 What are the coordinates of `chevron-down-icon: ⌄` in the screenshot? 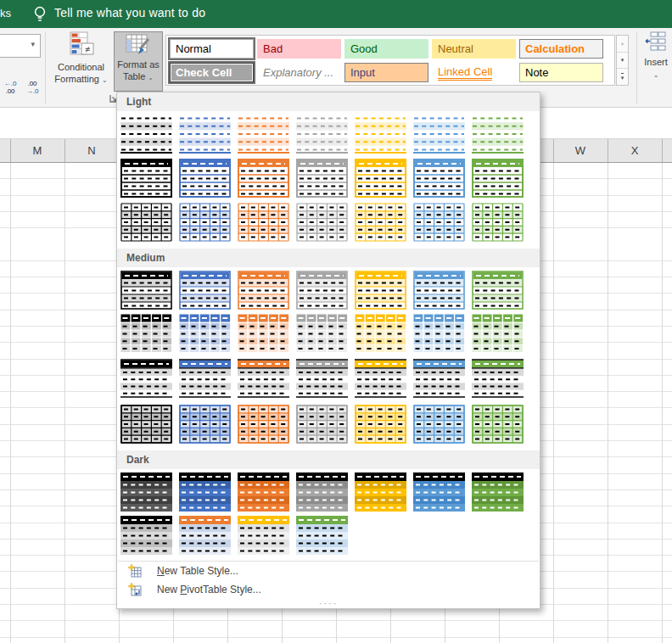 It's located at (105, 80).